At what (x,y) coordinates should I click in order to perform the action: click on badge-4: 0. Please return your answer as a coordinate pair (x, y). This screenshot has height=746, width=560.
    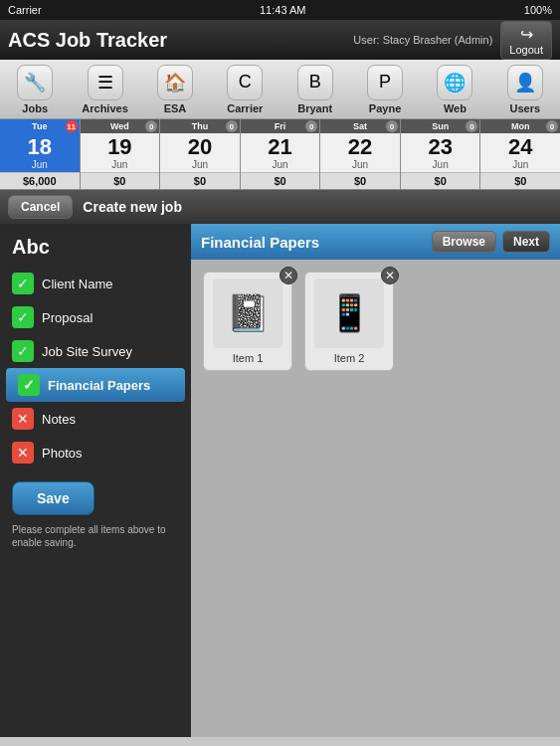
    Looking at the image, I should click on (392, 126).